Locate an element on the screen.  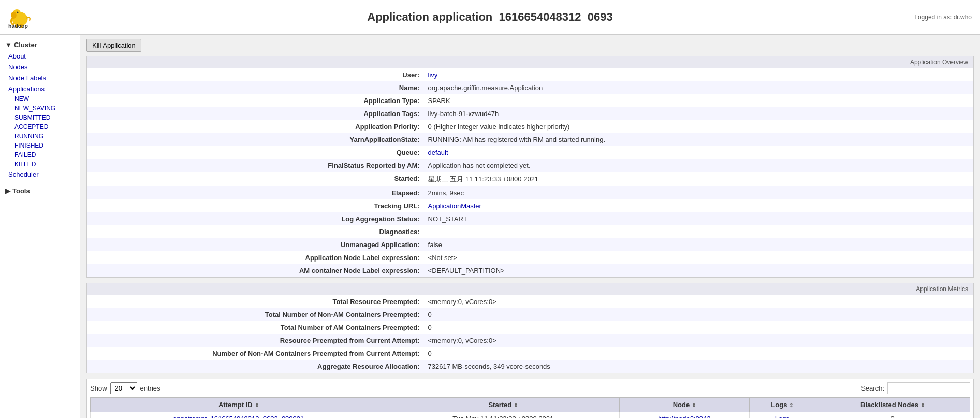
sidebar-item-failed: FAILED is located at coordinates (40, 155).